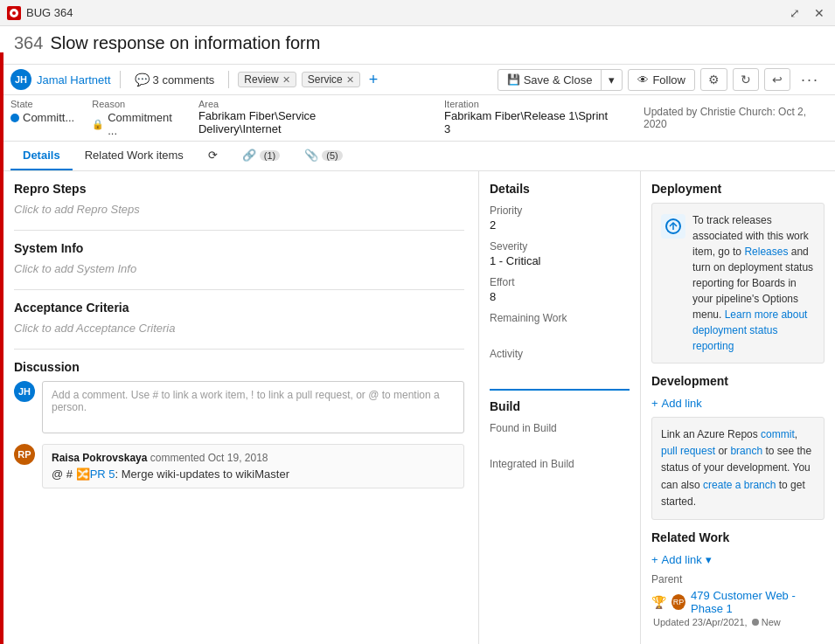 This screenshot has height=644, width=835. What do you see at coordinates (374, 80) in the screenshot?
I see `add-tag-button: +` at bounding box center [374, 80].